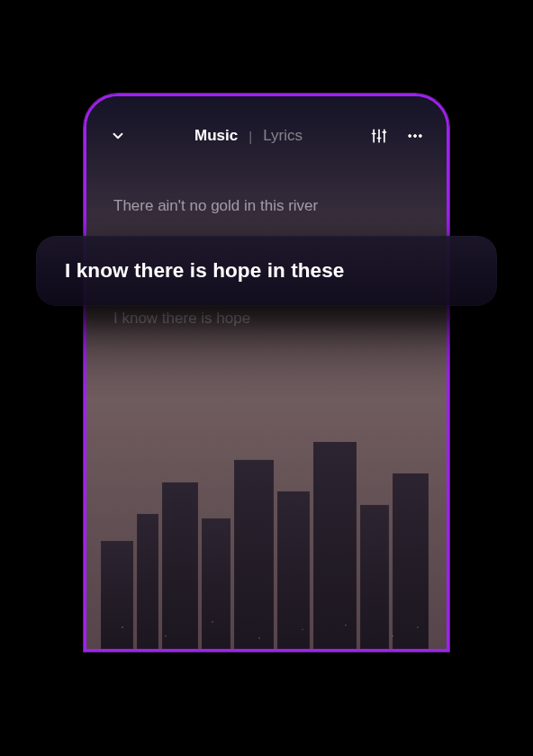 This screenshot has height=756, width=533. What do you see at coordinates (216, 136) in the screenshot?
I see `tab-music: Music` at bounding box center [216, 136].